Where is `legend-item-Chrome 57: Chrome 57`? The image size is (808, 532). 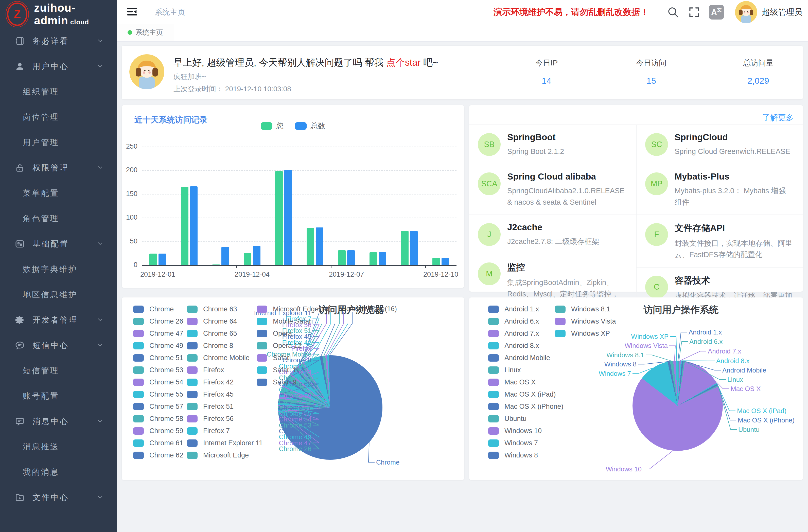
legend-item-Chrome 57: Chrome 57 is located at coordinates (158, 407).